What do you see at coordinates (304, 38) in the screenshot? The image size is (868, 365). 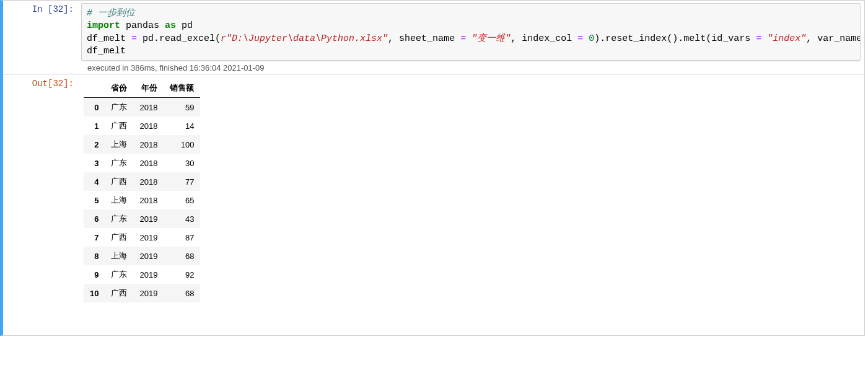 I see `code-string: r"D:\Jupyter\data\Python.xlsx"` at bounding box center [304, 38].